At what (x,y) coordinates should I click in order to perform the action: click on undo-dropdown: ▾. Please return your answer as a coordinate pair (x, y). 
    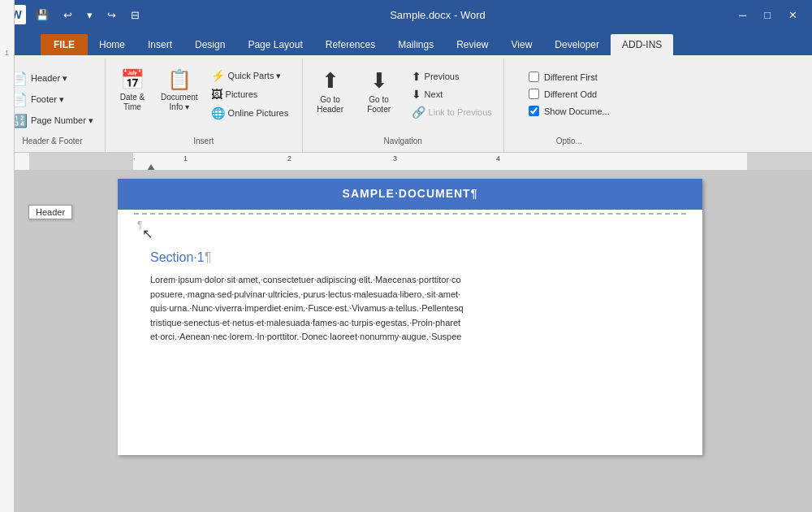
    Looking at the image, I should click on (89, 15).